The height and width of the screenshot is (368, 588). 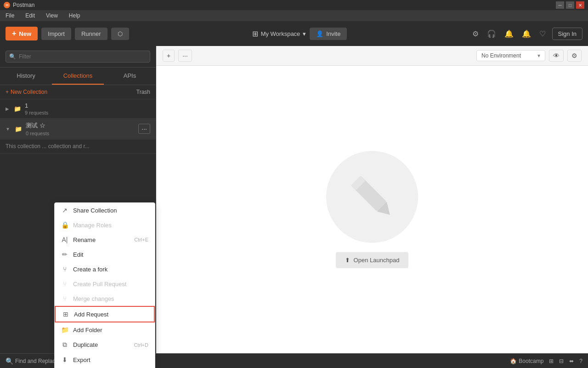 I want to click on toolbar: + New Import Runner ⬡ ⊞ My Workspace ▾ 👤…, so click(x=294, y=34).